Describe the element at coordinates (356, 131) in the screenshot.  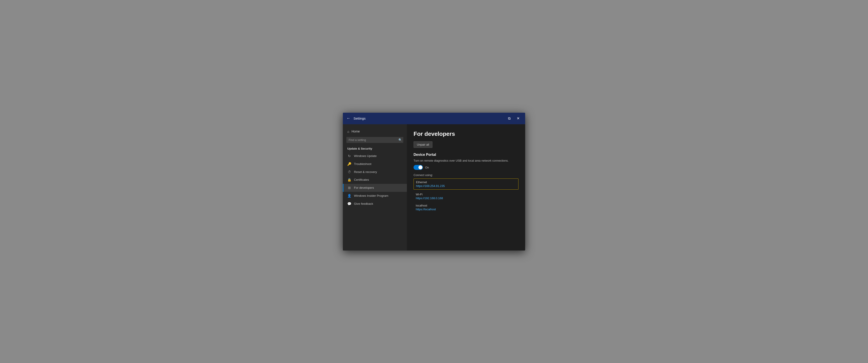
I see `home-label: Home` at that location.